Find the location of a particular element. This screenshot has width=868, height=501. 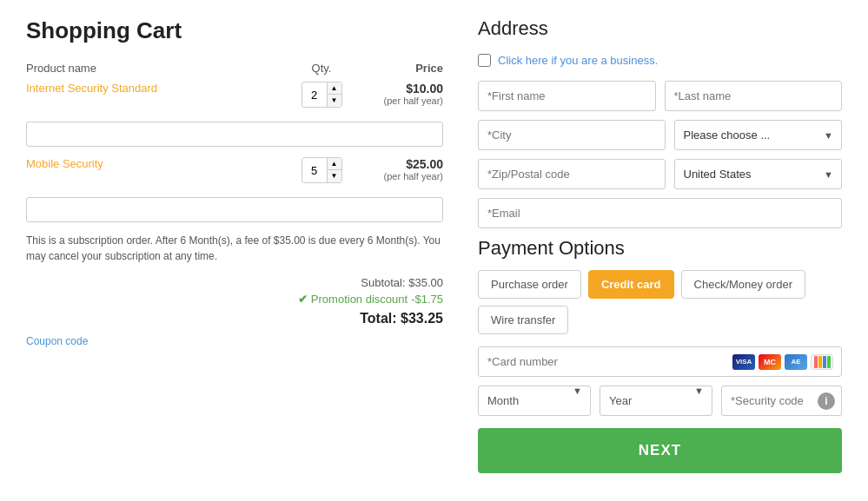

mastercard-icon: MC is located at coordinates (770, 362).